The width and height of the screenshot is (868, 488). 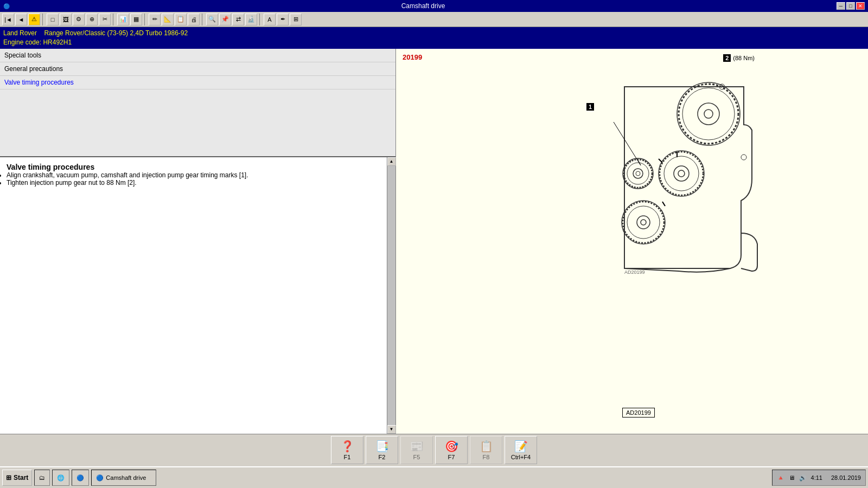 I want to click on grid2-button: ⊞, so click(x=296, y=20).